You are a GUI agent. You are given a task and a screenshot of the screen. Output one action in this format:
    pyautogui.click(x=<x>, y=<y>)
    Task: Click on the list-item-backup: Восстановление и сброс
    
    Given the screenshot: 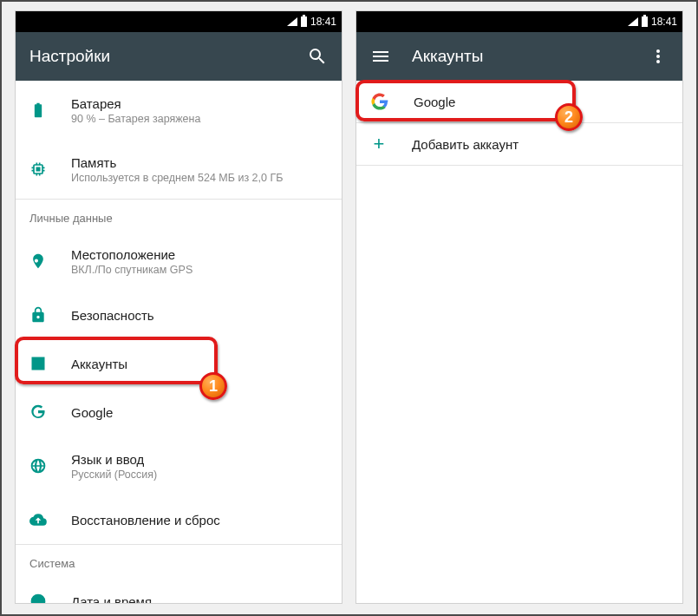 What is the action you would take?
    pyautogui.click(x=179, y=520)
    